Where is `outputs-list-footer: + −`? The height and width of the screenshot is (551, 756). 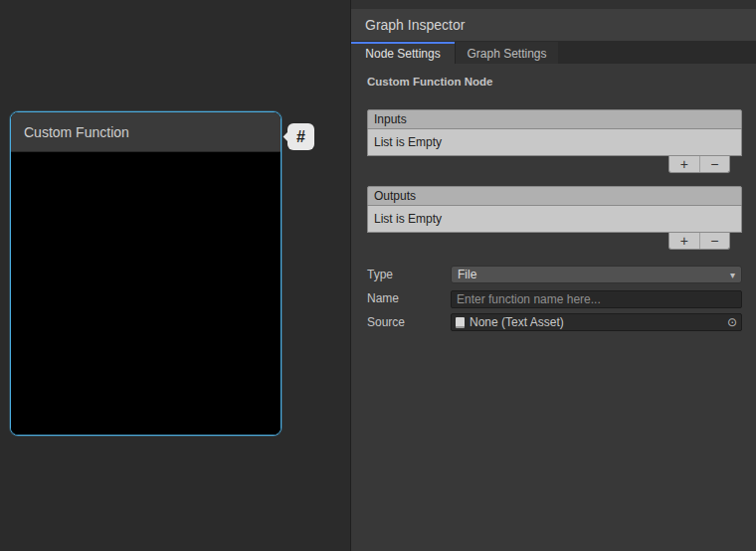
outputs-list-footer: + − is located at coordinates (699, 241).